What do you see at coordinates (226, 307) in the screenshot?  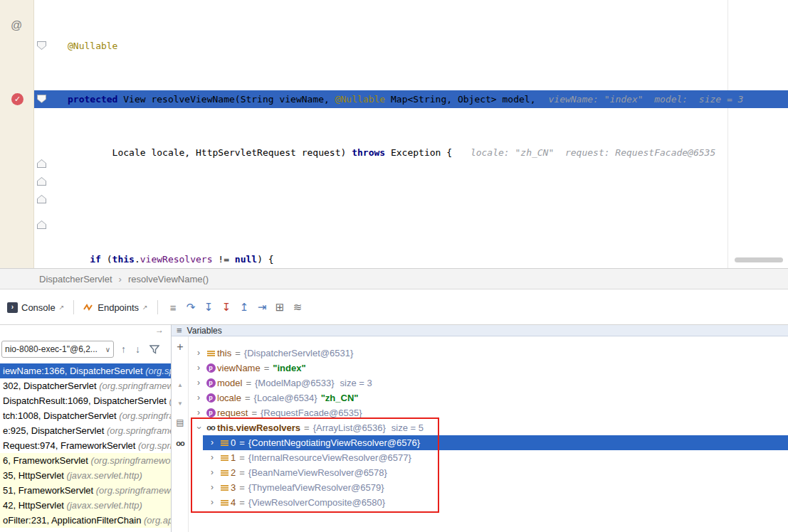 I see `force-step-into-icon: ↧` at bounding box center [226, 307].